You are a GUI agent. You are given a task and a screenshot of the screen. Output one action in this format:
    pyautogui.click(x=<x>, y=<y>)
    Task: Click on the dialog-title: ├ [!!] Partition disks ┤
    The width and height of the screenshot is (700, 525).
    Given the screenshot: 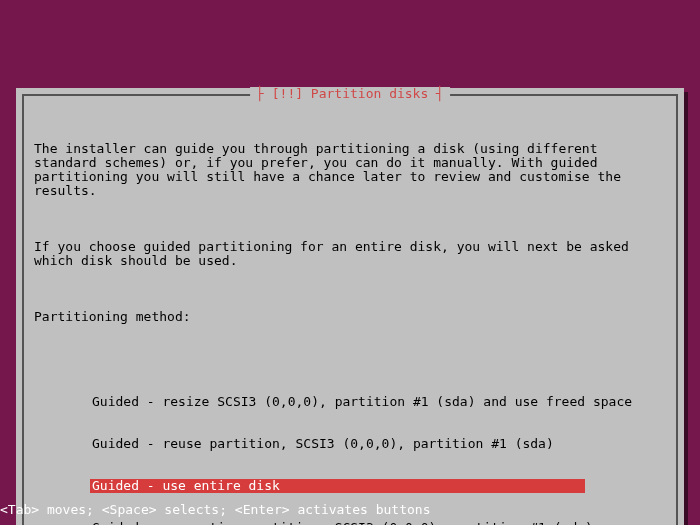 What is the action you would take?
    pyautogui.click(x=350, y=94)
    